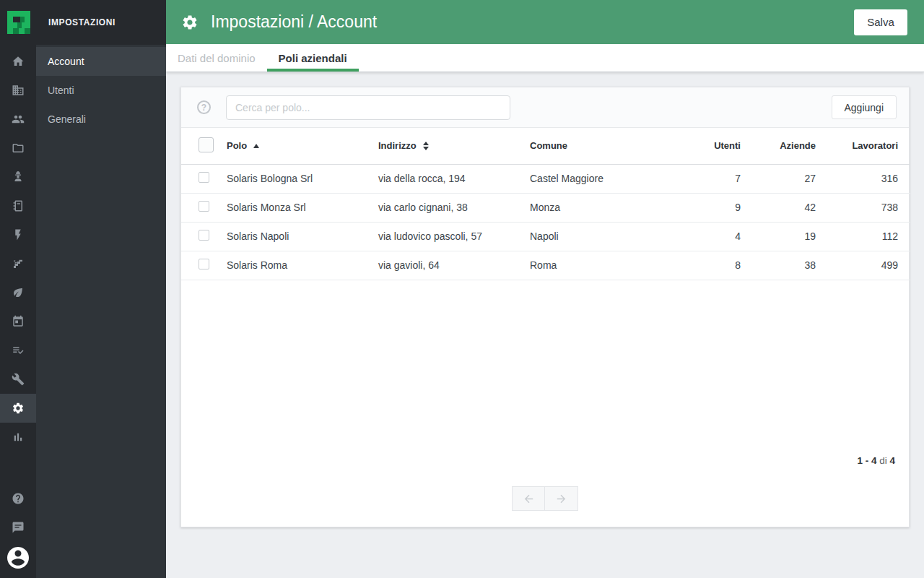 This screenshot has width=924, height=578. I want to click on notebook-icon, so click(18, 206).